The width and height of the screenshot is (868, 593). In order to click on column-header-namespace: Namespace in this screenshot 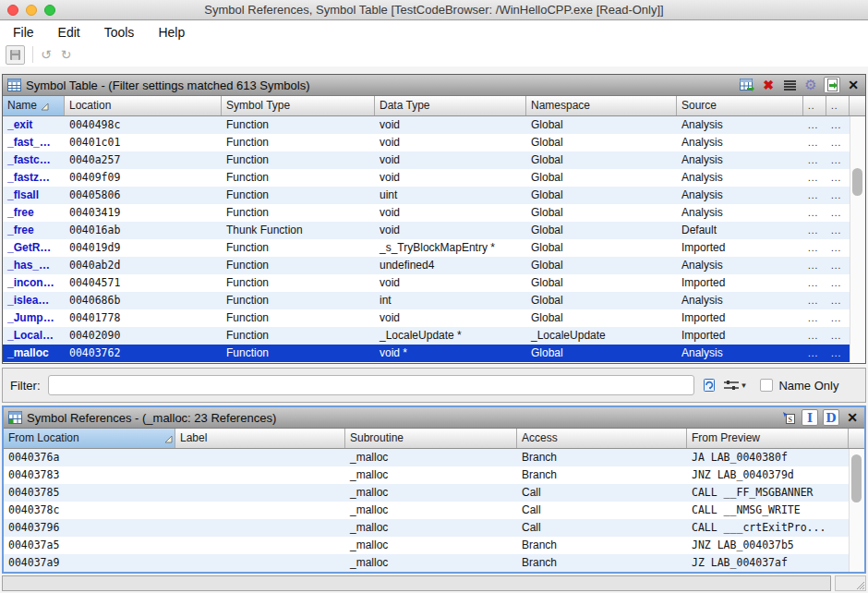, I will do `click(602, 105)`.